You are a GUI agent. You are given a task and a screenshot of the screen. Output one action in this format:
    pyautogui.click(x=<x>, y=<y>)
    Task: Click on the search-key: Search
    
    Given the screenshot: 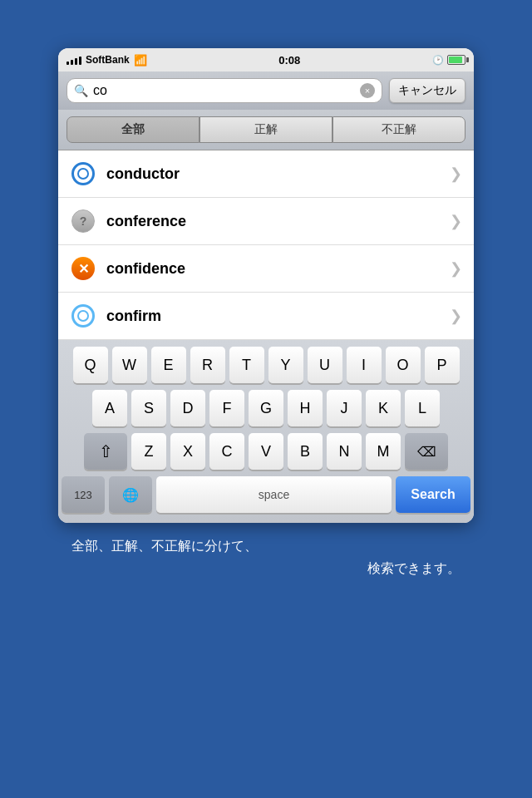 What is the action you would take?
    pyautogui.click(x=433, y=495)
    